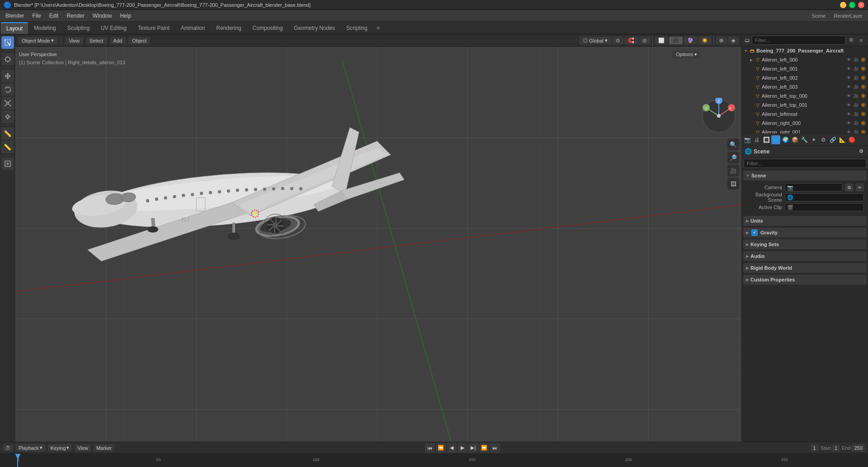  Describe the element at coordinates (852, 5) in the screenshot. I see `maximize-button: □` at that location.